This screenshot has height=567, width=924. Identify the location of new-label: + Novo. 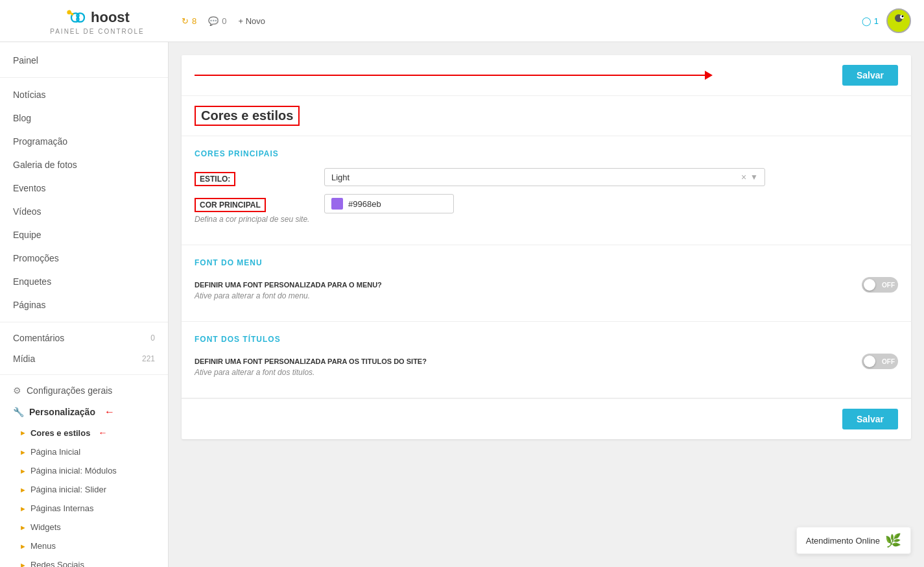
(252, 21).